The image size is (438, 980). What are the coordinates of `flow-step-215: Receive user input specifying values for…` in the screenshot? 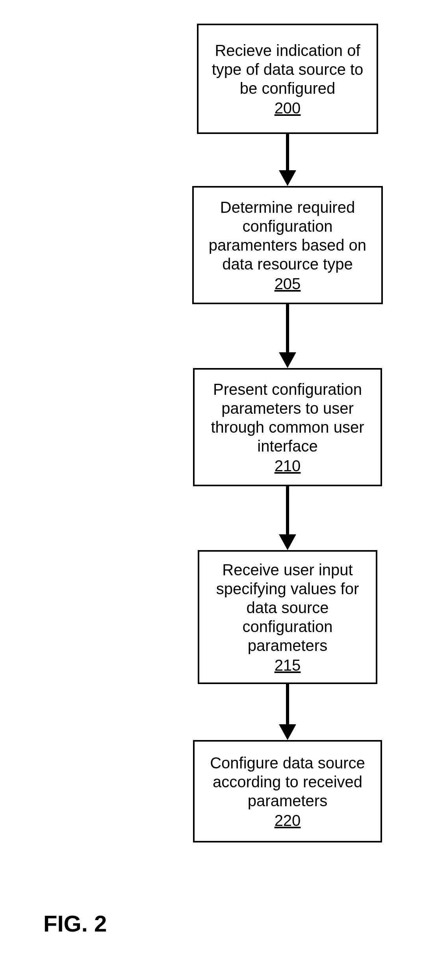 It's located at (288, 617).